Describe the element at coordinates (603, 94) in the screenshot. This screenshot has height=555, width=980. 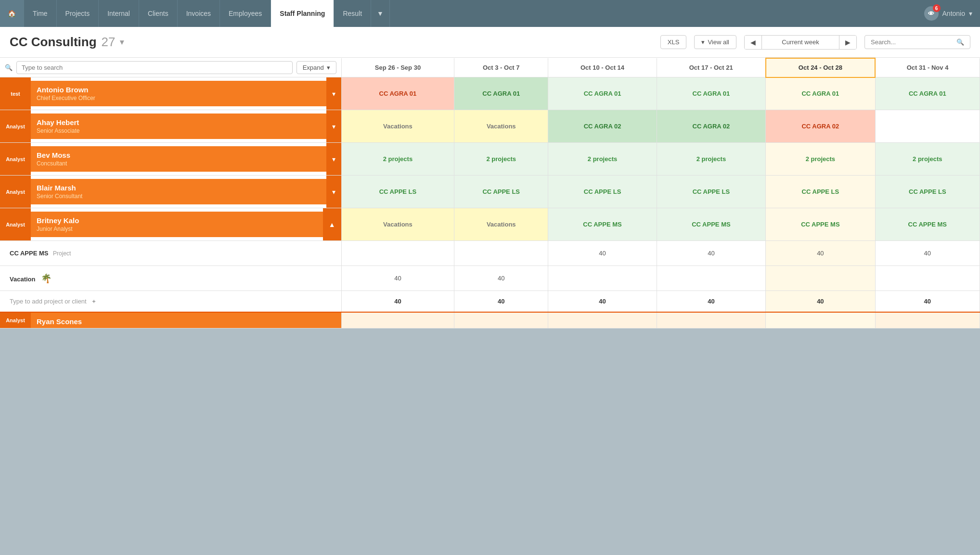
I see `cell-antonio-3: CC AGRA 01` at that location.